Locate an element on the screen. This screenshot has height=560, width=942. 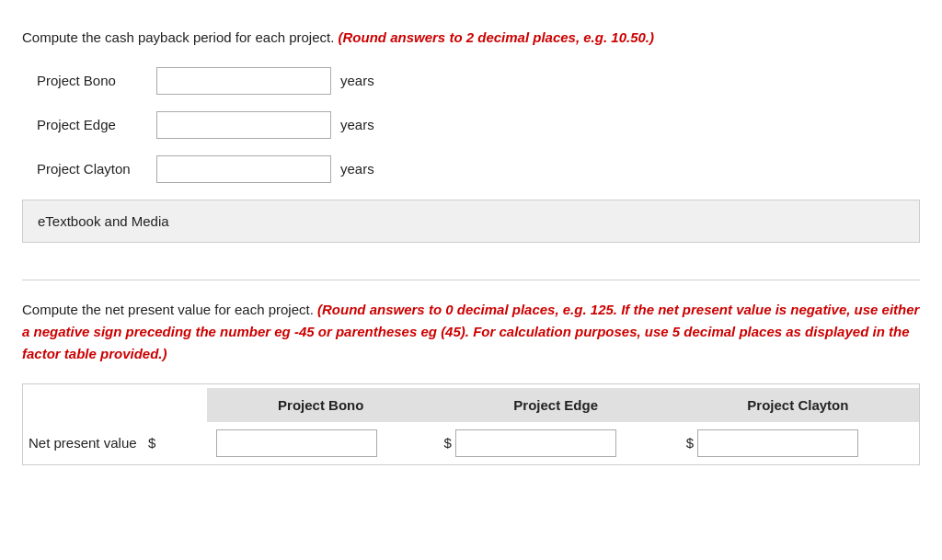
input-edge-payback is located at coordinates (244, 125).